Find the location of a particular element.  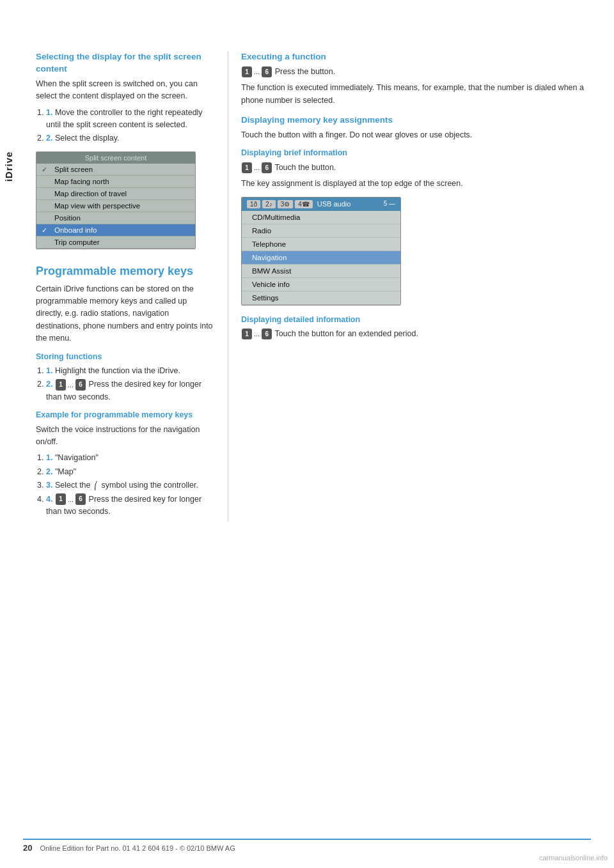

programmable-keys-intro: Certain iDrive functions can be stored o… is located at coordinates (125, 314).